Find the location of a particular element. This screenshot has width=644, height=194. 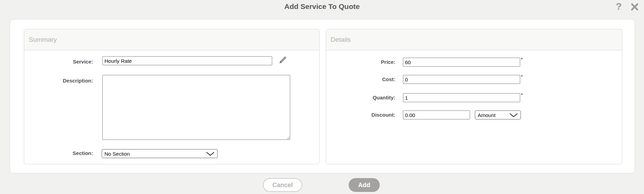

quantity-label: Quantity: is located at coordinates (361, 97).